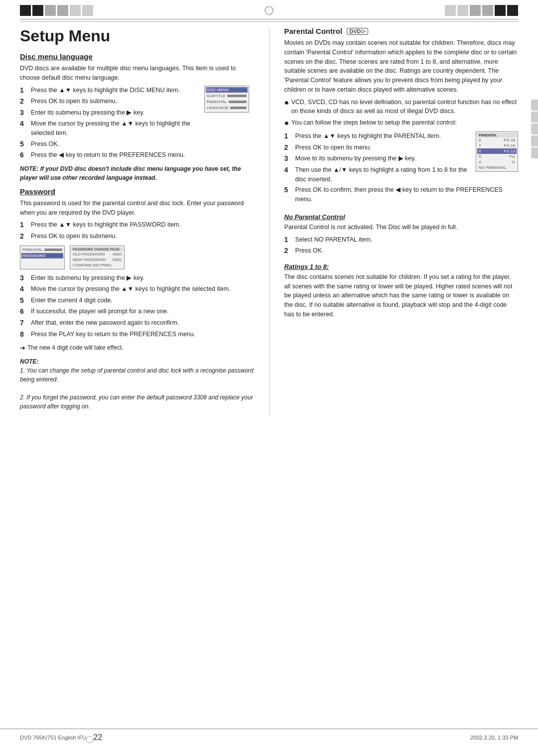 The height and width of the screenshot is (756, 538). Describe the element at coordinates (402, 240) in the screenshot. I see `step-item: 1 Select NO PARENTAL item.` at that location.